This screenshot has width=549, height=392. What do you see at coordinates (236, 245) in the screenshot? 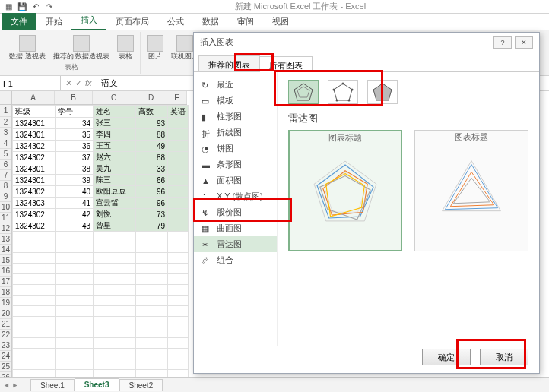
I see `category-radar: ✶雷达图` at bounding box center [236, 245].